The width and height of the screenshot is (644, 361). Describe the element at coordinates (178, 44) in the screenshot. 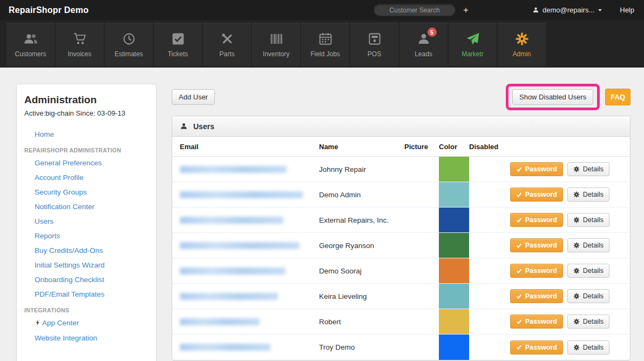

I see `tab-tickets: Tickets` at that location.